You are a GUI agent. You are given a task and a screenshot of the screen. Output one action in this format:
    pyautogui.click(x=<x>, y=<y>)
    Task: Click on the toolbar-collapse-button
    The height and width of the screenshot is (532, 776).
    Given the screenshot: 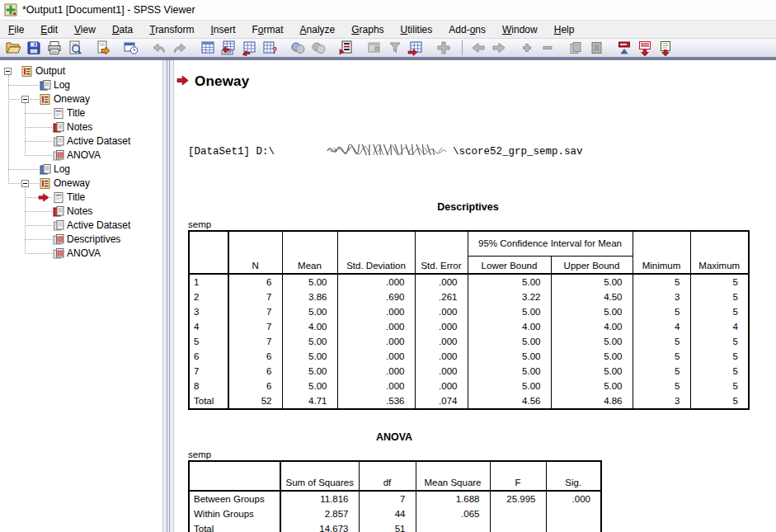 What is the action you would take?
    pyautogui.click(x=548, y=48)
    